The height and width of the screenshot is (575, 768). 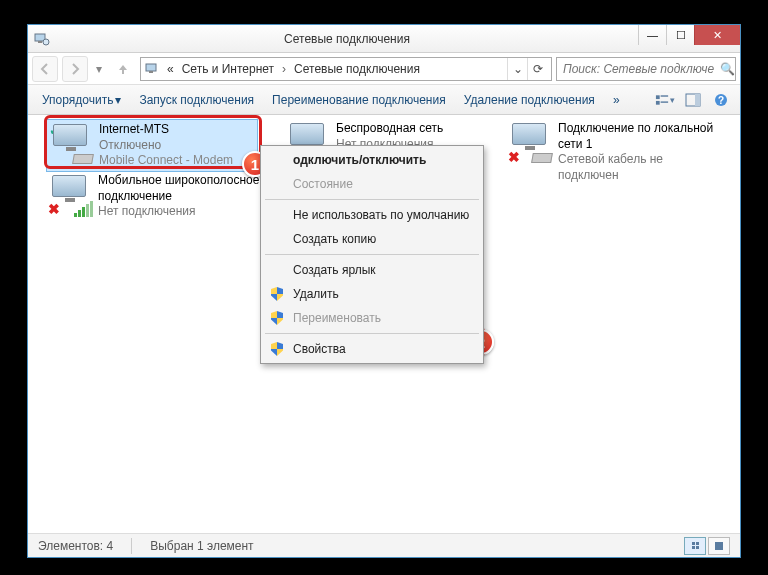 I want to click on connection-status: Нет подключения, so click(x=183, y=212).